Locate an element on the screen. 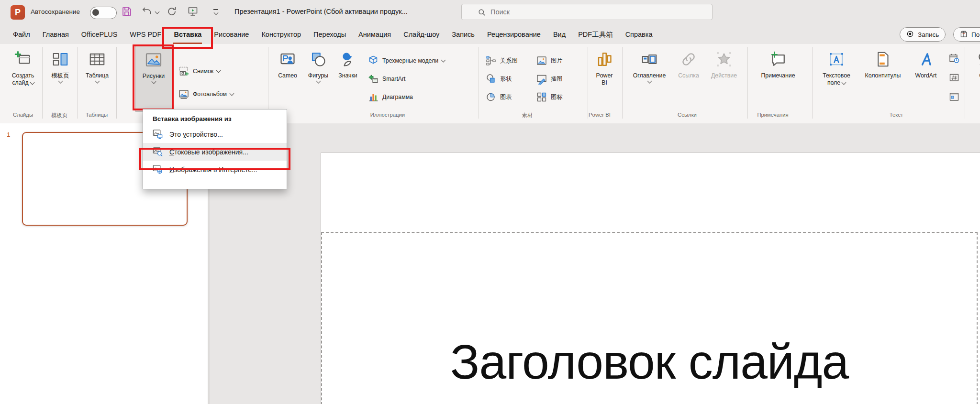 The width and height of the screenshot is (980, 404). object-button is located at coordinates (954, 97).